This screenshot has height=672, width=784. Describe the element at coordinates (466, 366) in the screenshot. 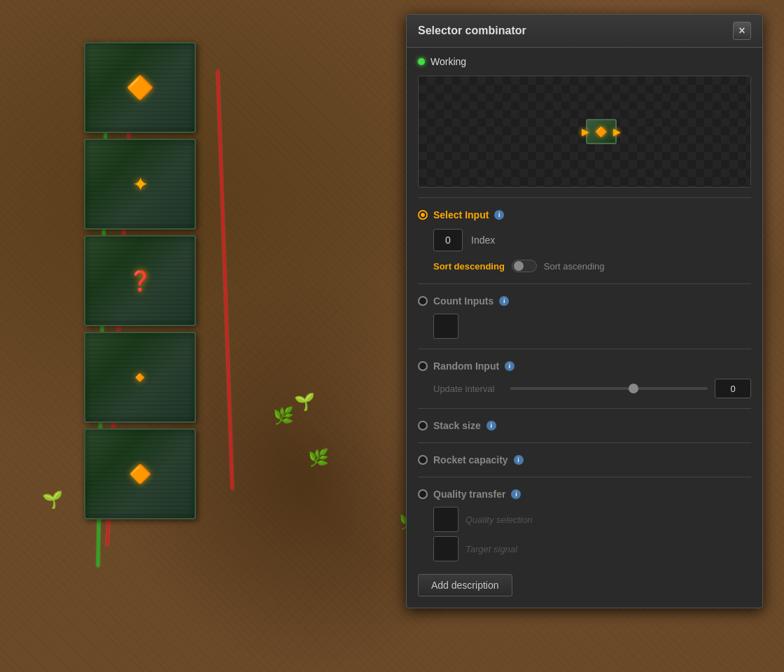

I see `random-input-label: Random Input` at that location.